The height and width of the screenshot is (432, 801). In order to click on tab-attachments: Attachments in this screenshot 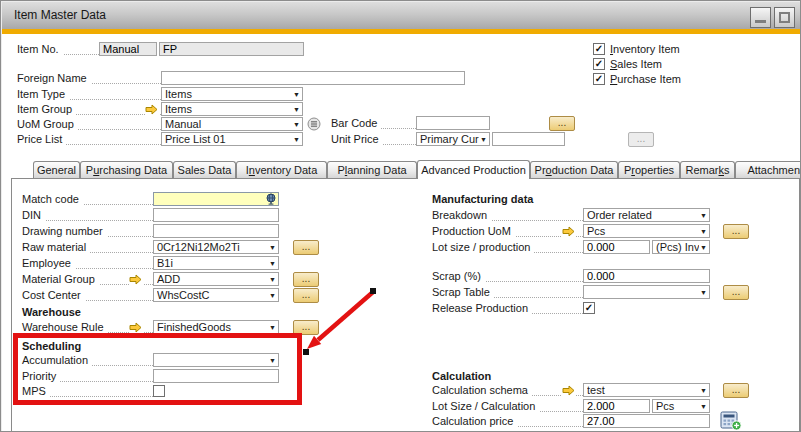, I will do `click(768, 170)`.